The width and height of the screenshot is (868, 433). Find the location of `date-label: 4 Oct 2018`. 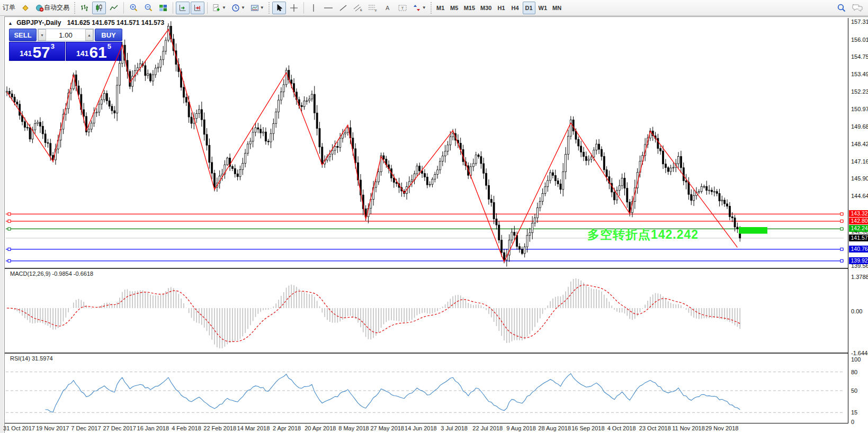

date-label: 4 Oct 2018 is located at coordinates (622, 428).